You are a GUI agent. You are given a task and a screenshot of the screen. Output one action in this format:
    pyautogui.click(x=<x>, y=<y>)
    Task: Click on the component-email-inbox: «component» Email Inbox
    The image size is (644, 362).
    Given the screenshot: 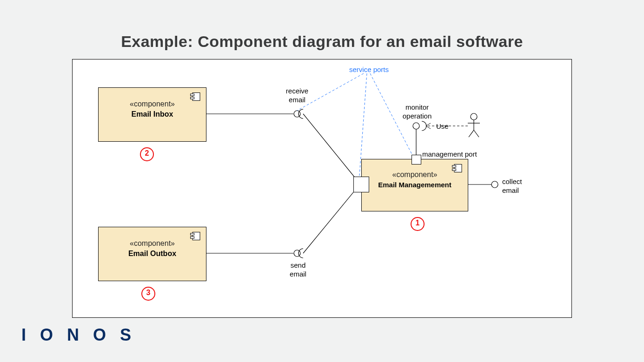 What is the action you would take?
    pyautogui.click(x=153, y=114)
    